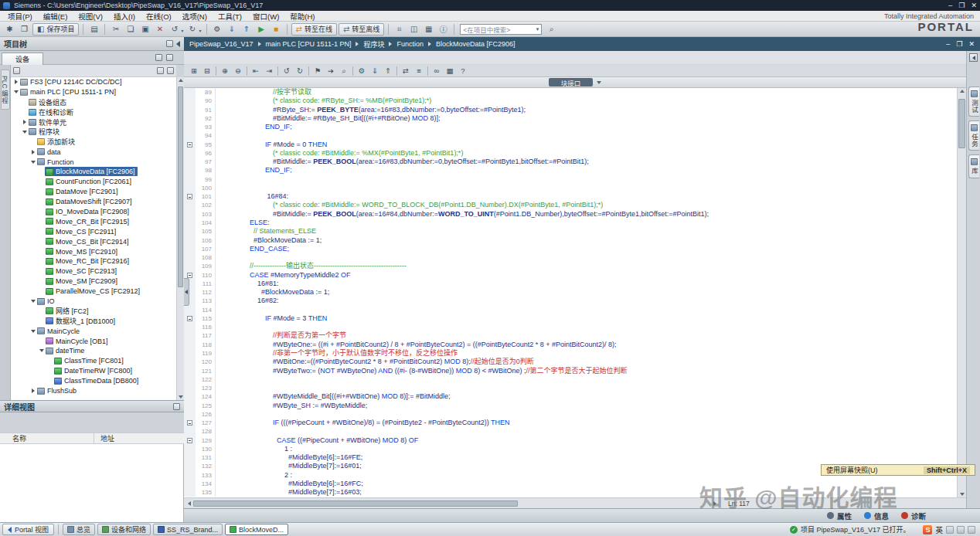  Describe the element at coordinates (230, 16) in the screenshot. I see `menu-item: 工具(T)` at that location.